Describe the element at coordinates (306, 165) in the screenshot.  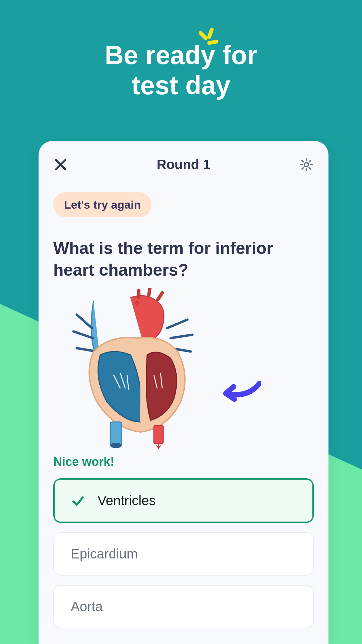
I see `gear-icon` at that location.